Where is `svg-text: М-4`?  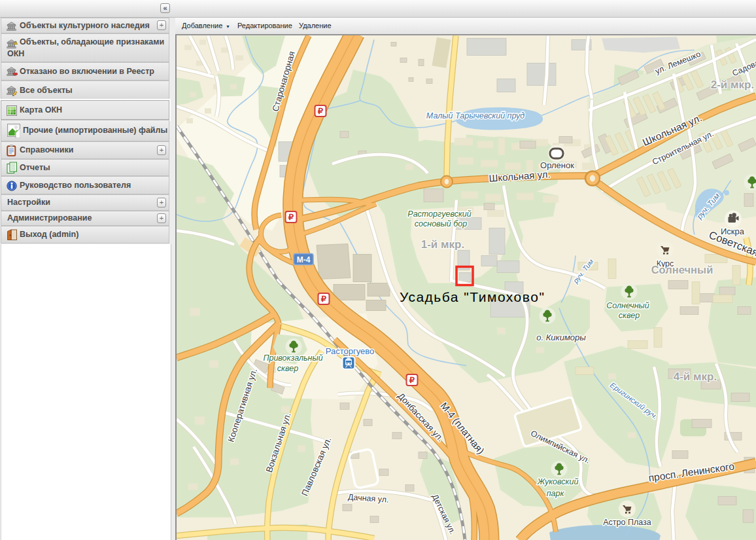 svg-text: М-4 is located at coordinates (303, 260).